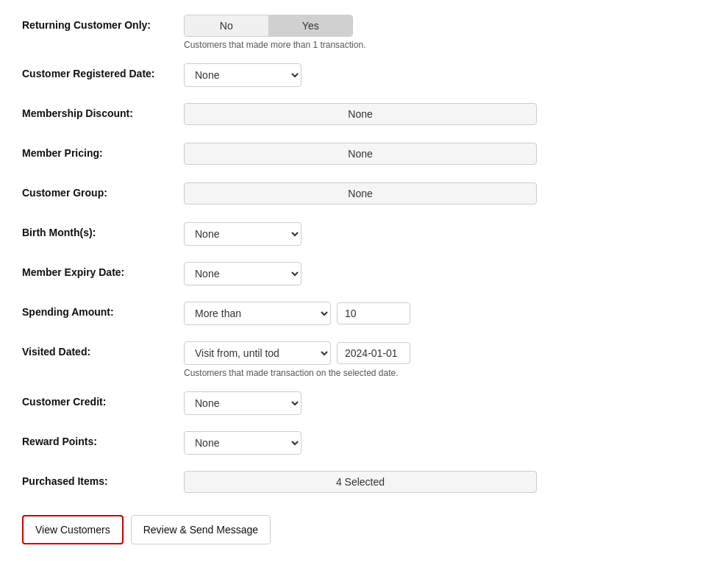 This screenshot has height=579, width=728. I want to click on purchased-items-control: 4 Selected, so click(360, 482).